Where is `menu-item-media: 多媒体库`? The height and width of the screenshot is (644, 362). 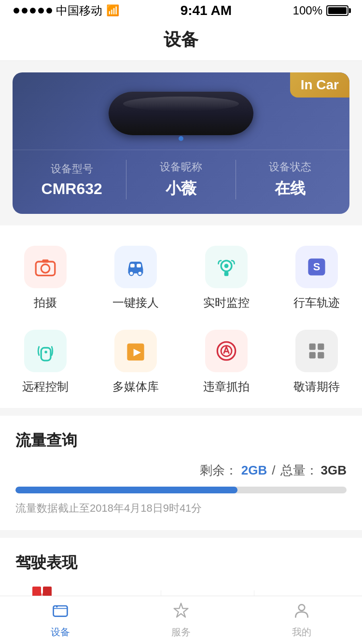 menu-item-media: 多媒体库 is located at coordinates (136, 361).